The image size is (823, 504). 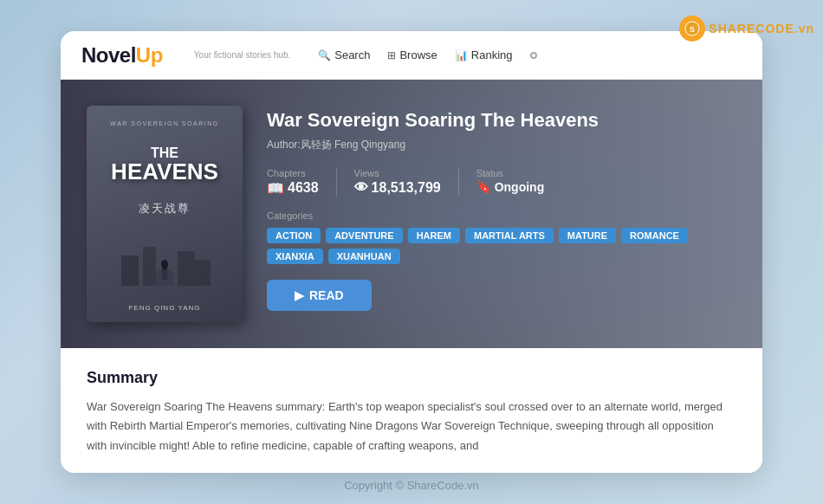 I want to click on cover-subtitle: WAR SOVEREIGN SOARING, so click(x=165, y=123).